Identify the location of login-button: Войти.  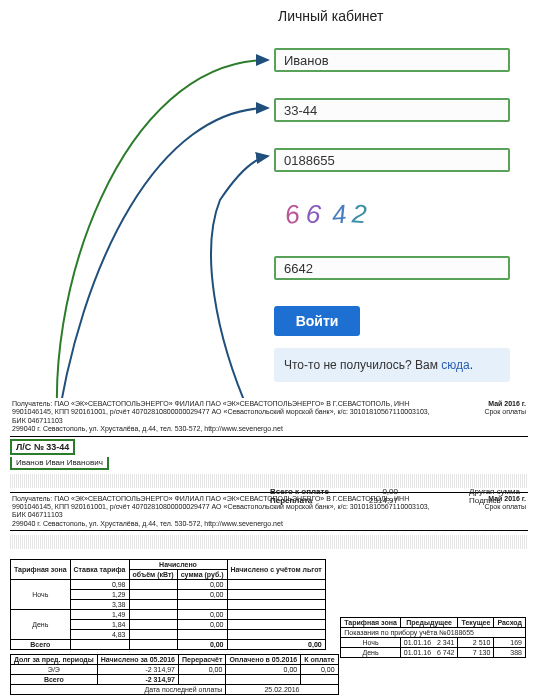
(317, 321).